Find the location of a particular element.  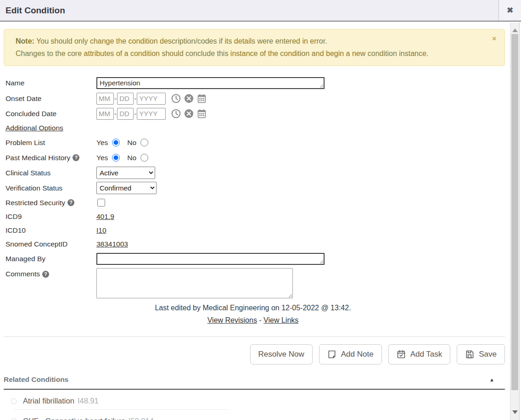

section-divider is located at coordinates (254, 337).